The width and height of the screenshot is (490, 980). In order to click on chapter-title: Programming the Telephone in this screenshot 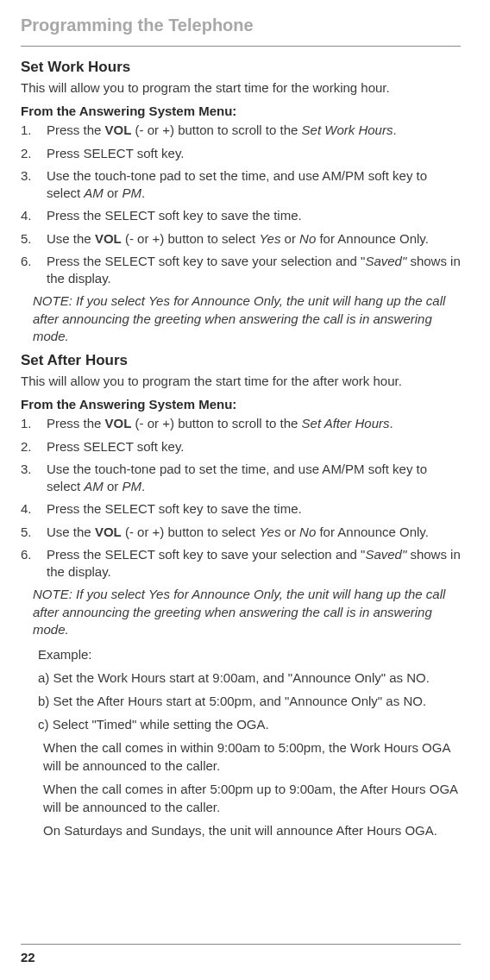, I will do `click(241, 26)`.